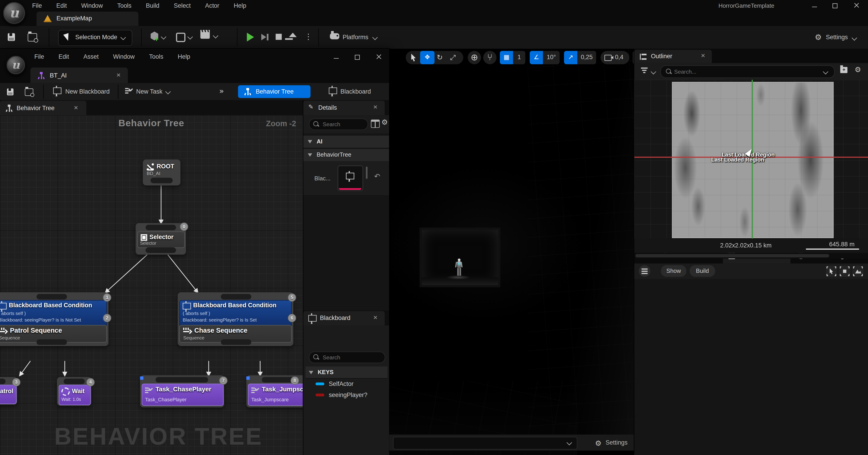 The height and width of the screenshot is (455, 868). Describe the element at coordinates (653, 71) in the screenshot. I see `filter-chevron-icon` at that location.